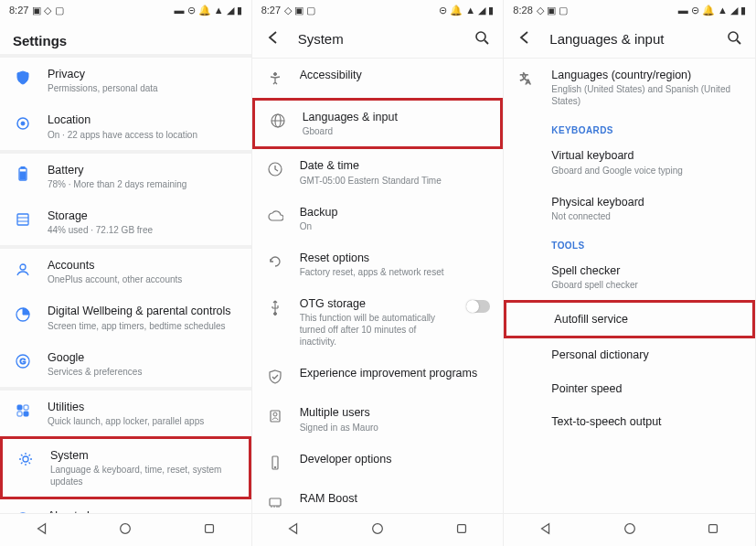  What do you see at coordinates (275, 463) in the screenshot?
I see `dev-icon` at bounding box center [275, 463].